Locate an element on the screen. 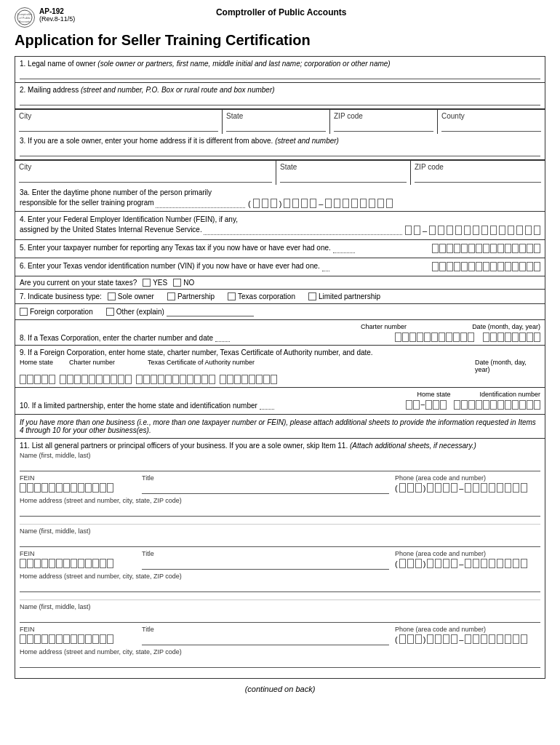 This screenshot has width=560, height=745. col-state-2: State is located at coordinates (276, 122).